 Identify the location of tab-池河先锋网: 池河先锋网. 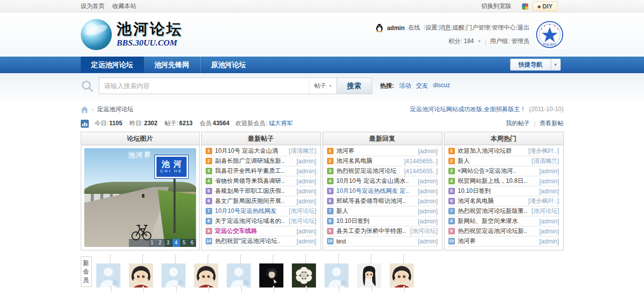
(172, 65).